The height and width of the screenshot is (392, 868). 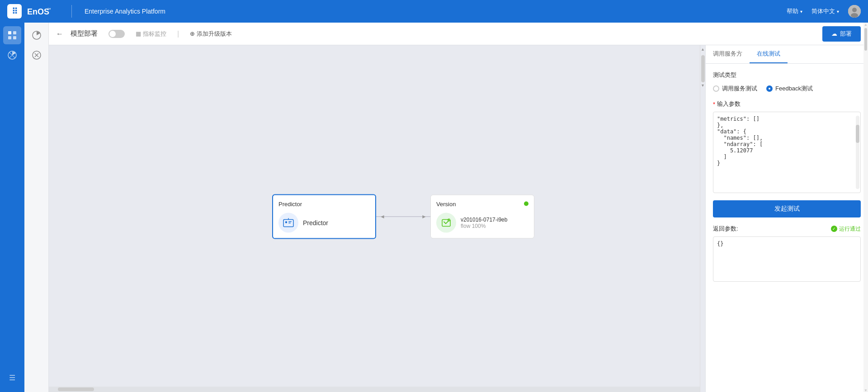 I want to click on language-menu: 简体中文 ▾, so click(x=826, y=11).